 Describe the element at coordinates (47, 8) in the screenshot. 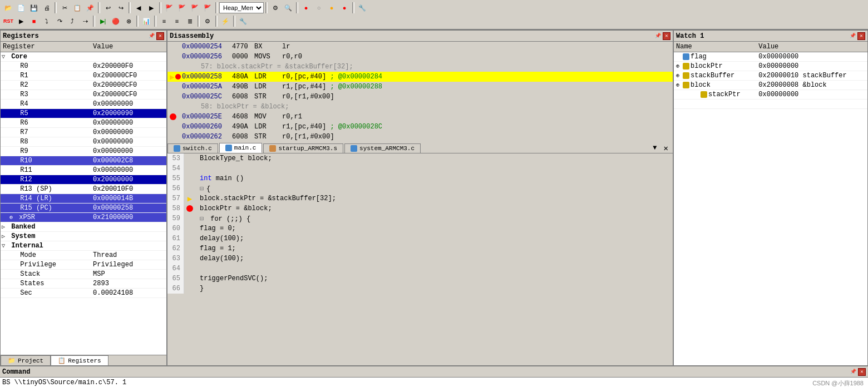

I see `print-btn: 🖨` at that location.